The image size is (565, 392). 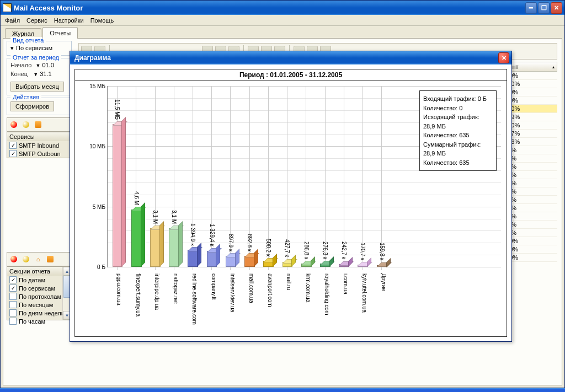 I want to click on dialog-close-button: ✕, so click(x=504, y=58).